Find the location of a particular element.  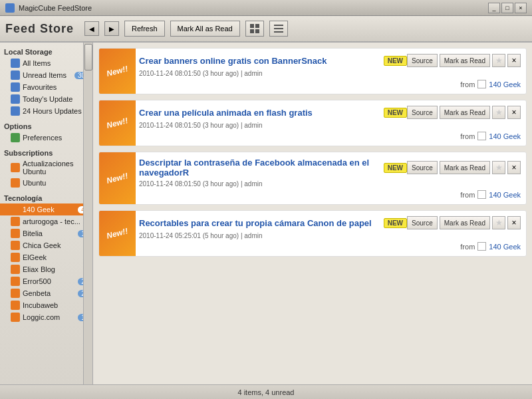

minimize-button: _ is located at coordinates (494, 8).